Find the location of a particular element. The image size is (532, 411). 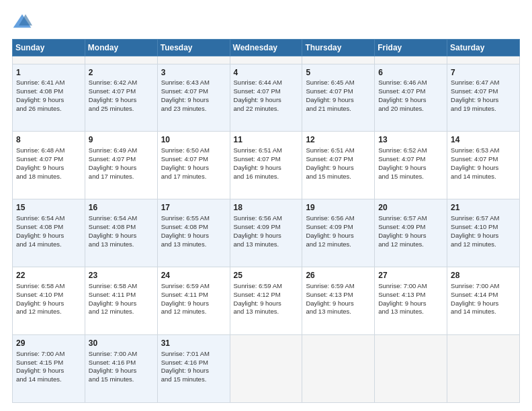

weekday-header-wednesday: Wednesday is located at coordinates (266, 48).